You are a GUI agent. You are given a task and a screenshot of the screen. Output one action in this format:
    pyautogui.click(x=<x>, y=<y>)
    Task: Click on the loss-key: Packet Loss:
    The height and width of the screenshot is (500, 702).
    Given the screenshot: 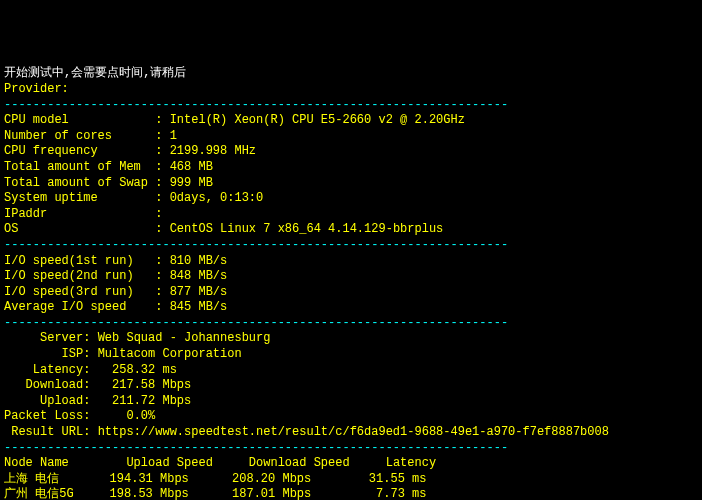 What is the action you would take?
    pyautogui.click(x=47, y=416)
    